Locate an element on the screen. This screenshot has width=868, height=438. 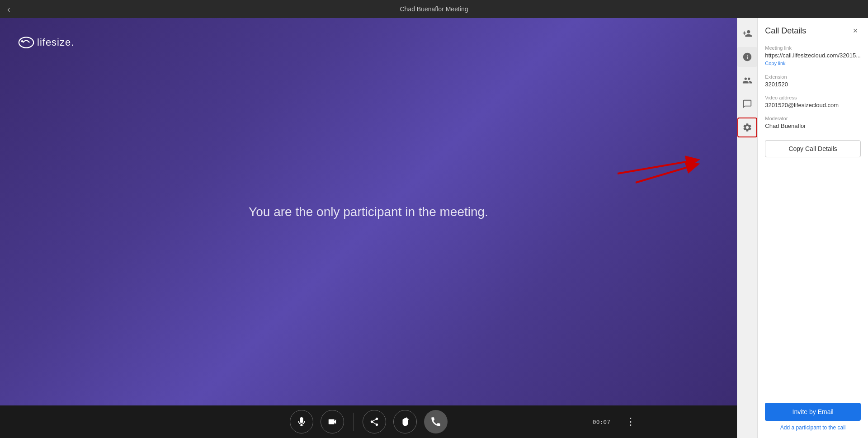
person-add-icon is located at coordinates (747, 33).